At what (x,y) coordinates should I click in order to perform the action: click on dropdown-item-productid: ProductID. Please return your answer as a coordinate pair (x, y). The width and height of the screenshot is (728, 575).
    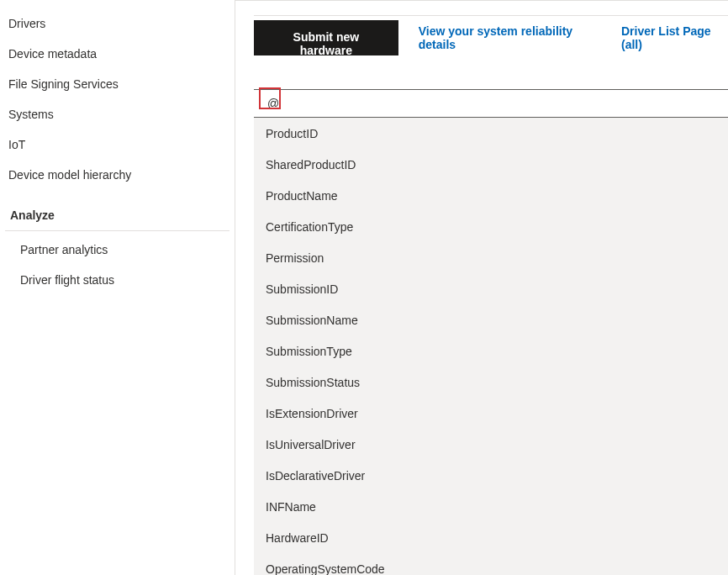
    Looking at the image, I should click on (491, 133).